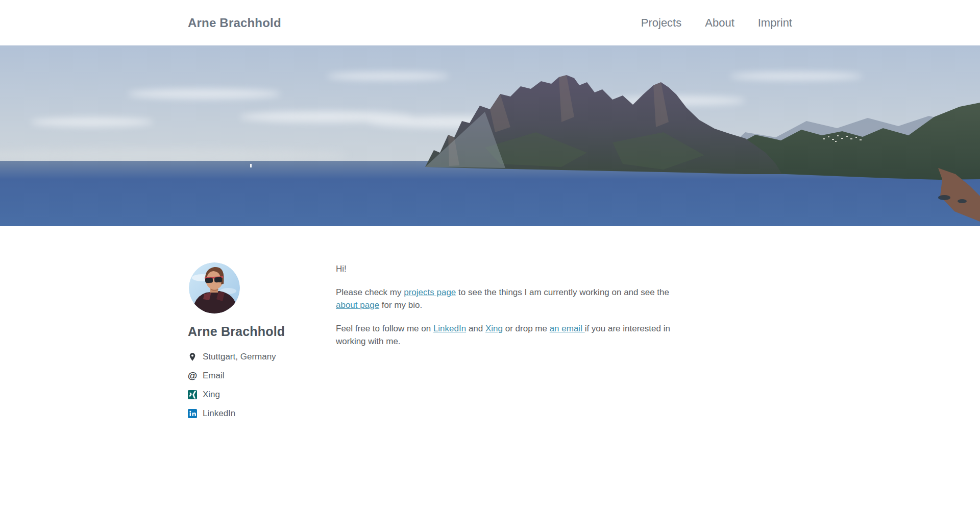 This screenshot has height=531, width=980. I want to click on xing-text-link: Xing, so click(494, 329).